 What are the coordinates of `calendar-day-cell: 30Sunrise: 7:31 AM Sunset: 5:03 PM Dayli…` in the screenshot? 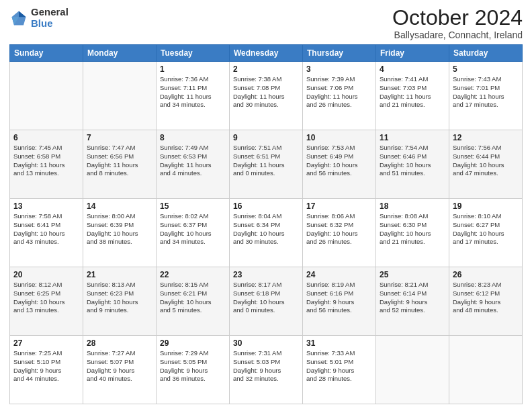 It's located at (266, 370).